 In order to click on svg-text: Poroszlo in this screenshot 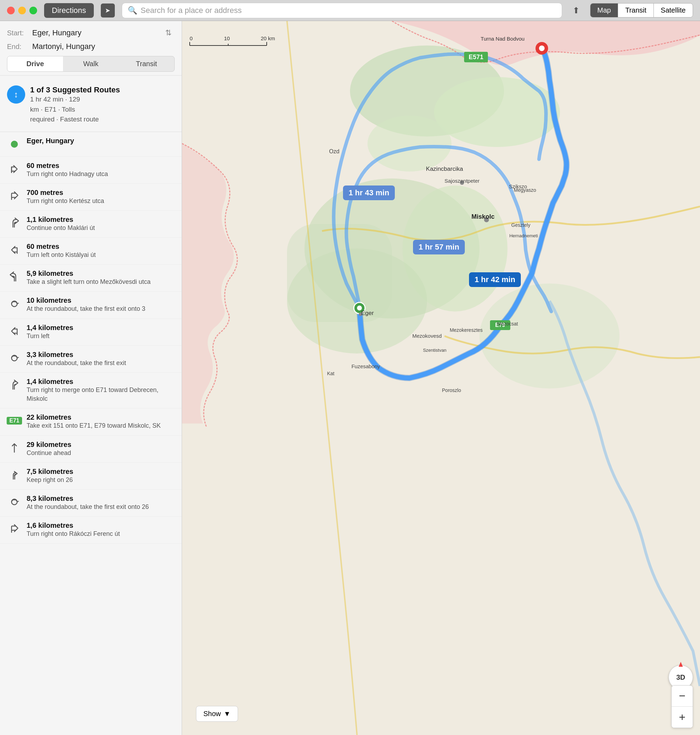, I will do `click(451, 390)`.